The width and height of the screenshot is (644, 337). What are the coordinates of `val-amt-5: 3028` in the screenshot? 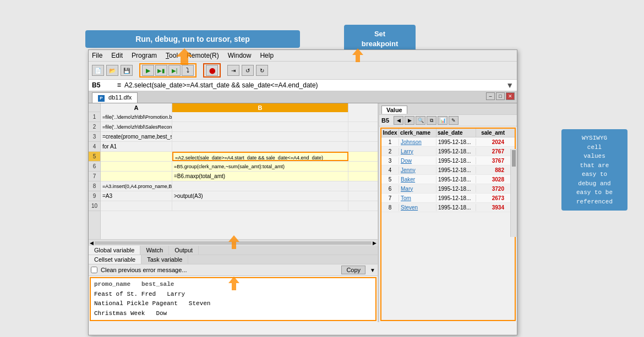 It's located at (491, 179).